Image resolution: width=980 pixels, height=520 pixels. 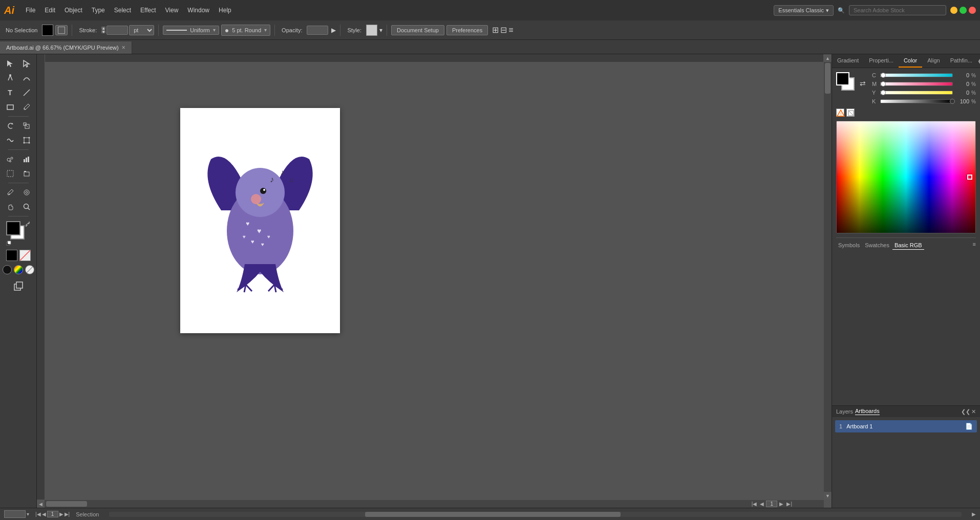 I want to click on c-slider, so click(x=917, y=75).